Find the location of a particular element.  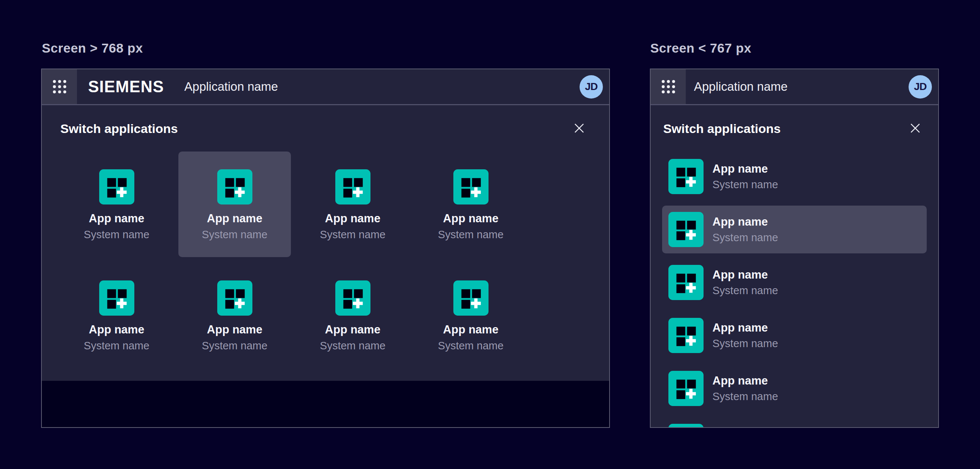

mobile-titlebar: Application name JD is located at coordinates (794, 87).